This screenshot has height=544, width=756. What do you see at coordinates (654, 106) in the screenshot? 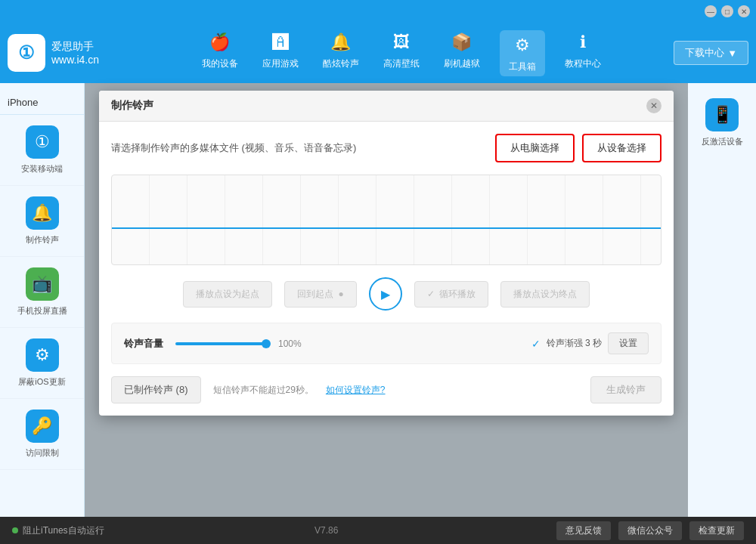
I see `modal-close-button: ✕` at bounding box center [654, 106].